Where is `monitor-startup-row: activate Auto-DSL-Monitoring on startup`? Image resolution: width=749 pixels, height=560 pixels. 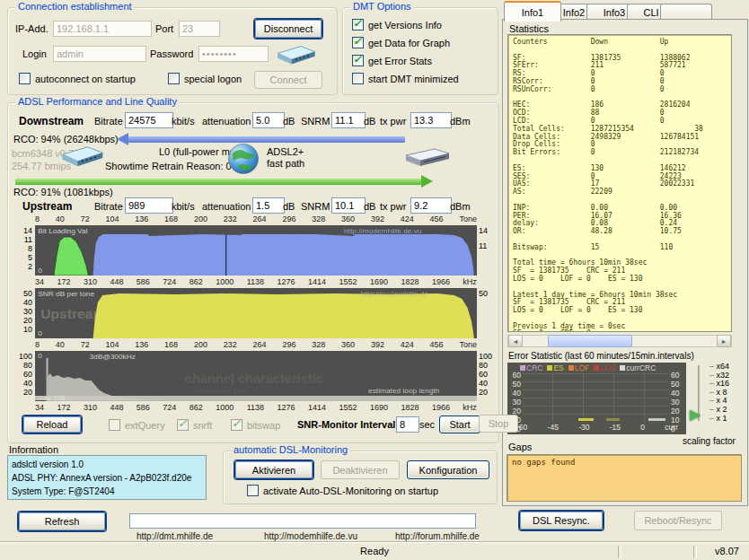 monitor-startup-row: activate Auto-DSL-Monitoring on startup is located at coordinates (343, 490).